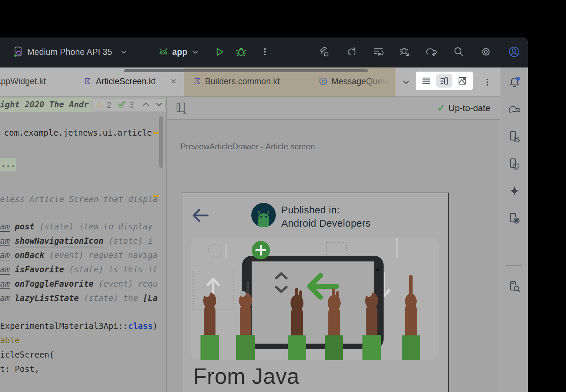 Image resolution: width=566 pixels, height=392 pixels. I want to click on device-mirroring-icon, so click(515, 218).